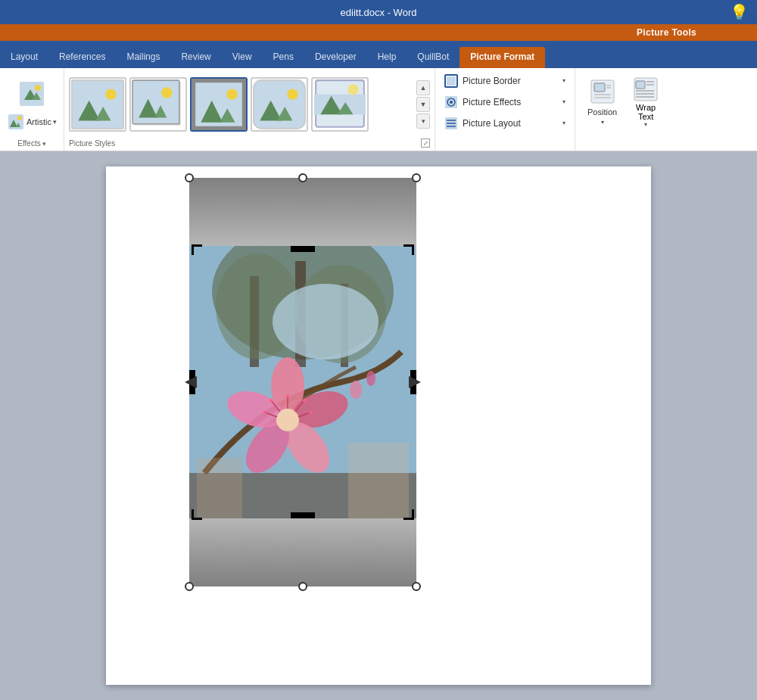  Describe the element at coordinates (505, 123) in the screenshot. I see `picture-layout-button: Picture Layout ▾` at that location.